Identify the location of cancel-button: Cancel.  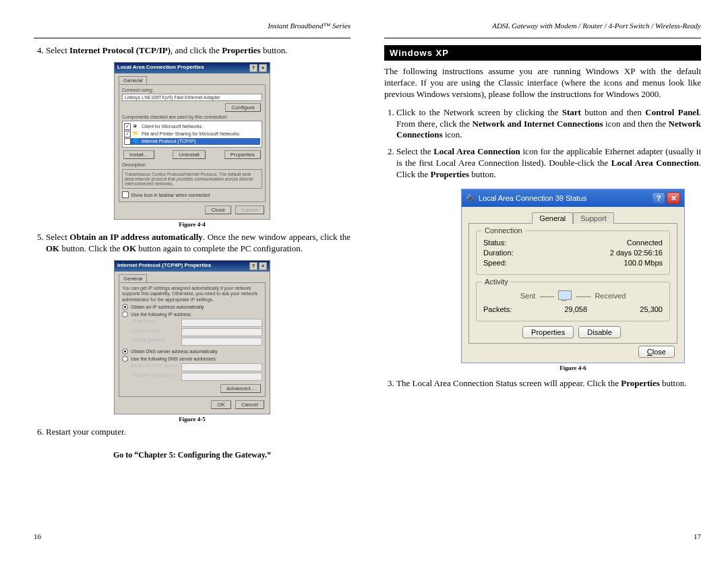
(249, 404).